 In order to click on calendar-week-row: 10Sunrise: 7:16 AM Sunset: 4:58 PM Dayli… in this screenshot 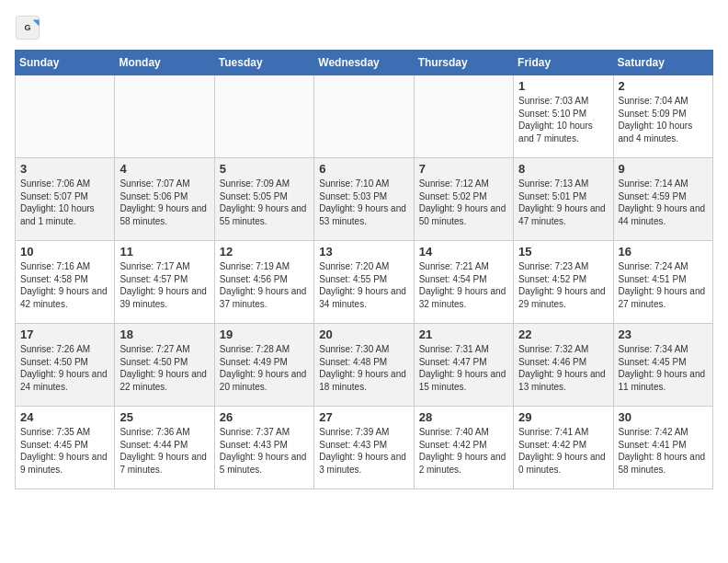, I will do `click(364, 282)`.